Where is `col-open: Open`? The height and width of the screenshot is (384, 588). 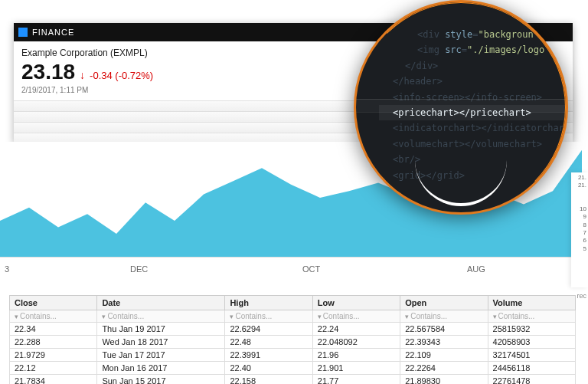
col-open: Open is located at coordinates (444, 304).